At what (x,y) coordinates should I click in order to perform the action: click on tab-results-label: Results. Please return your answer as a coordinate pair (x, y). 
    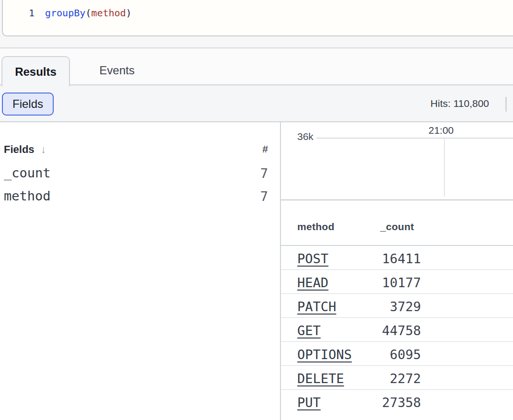
    Looking at the image, I should click on (35, 72).